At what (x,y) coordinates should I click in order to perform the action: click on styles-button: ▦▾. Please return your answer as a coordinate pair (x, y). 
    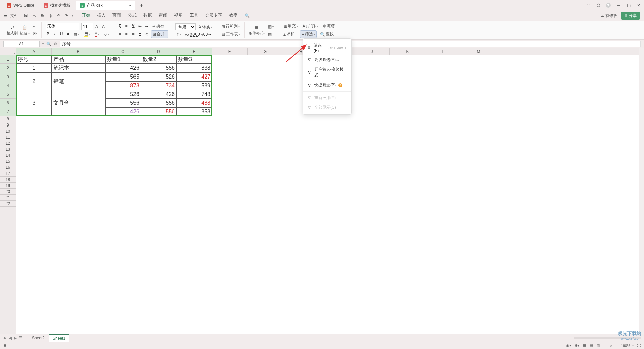
    Looking at the image, I should click on (271, 27).